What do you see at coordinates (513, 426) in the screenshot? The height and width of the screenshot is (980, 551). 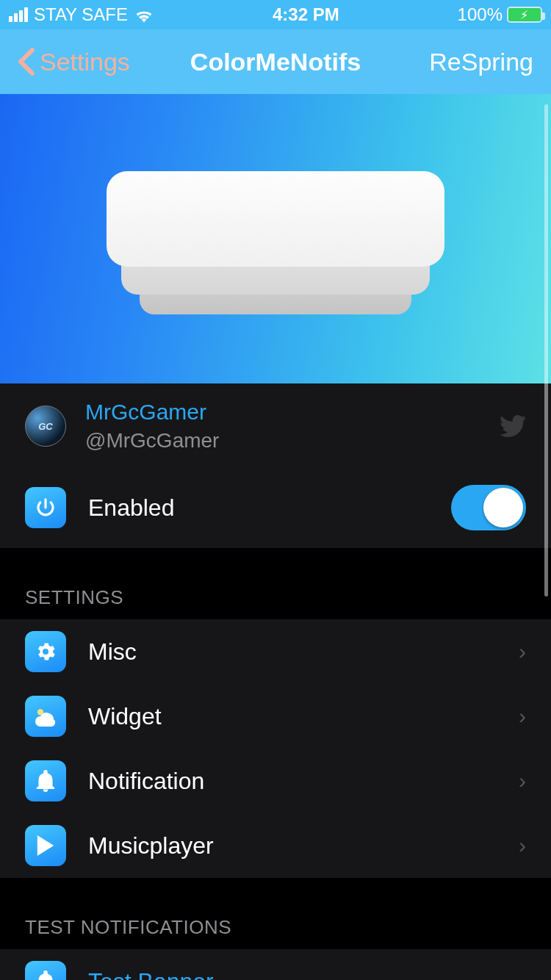 I see `twitter-icon` at bounding box center [513, 426].